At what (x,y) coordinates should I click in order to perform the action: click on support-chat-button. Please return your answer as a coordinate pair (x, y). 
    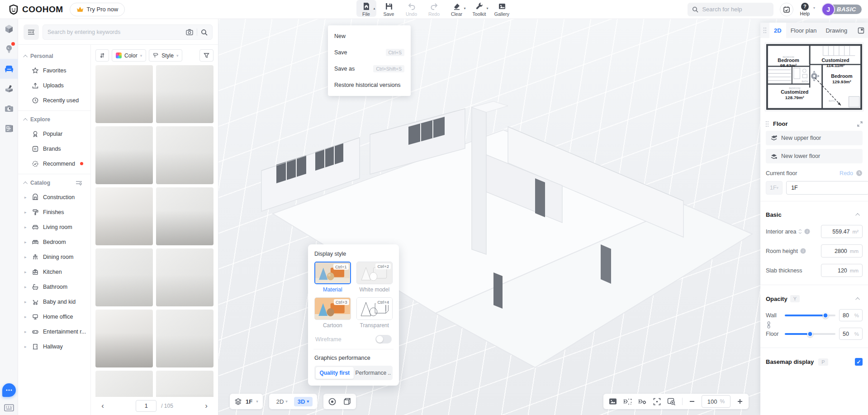
    Looking at the image, I should click on (9, 390).